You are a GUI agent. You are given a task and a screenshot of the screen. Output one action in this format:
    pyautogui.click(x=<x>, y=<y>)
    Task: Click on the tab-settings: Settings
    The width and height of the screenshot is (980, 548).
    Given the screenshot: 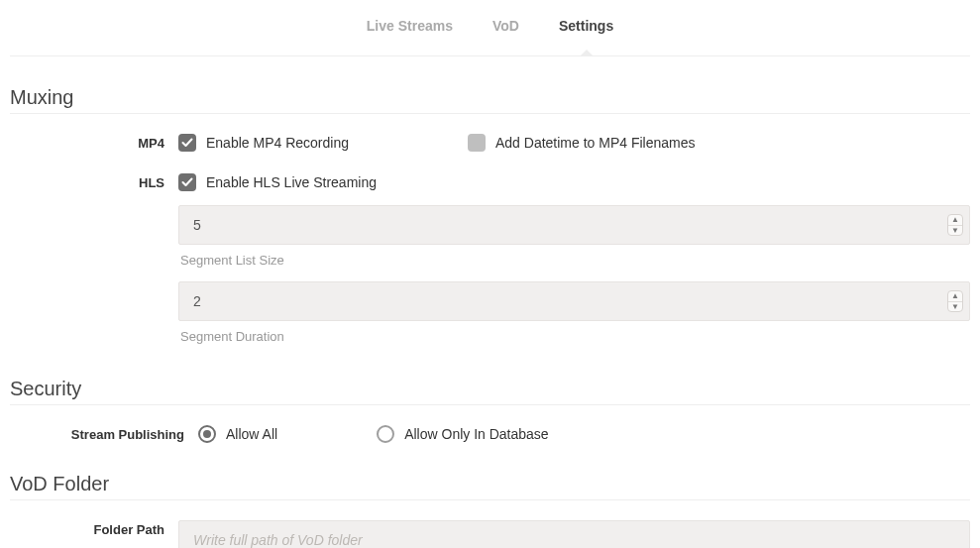 What is the action you would take?
    pyautogui.click(x=587, y=31)
    